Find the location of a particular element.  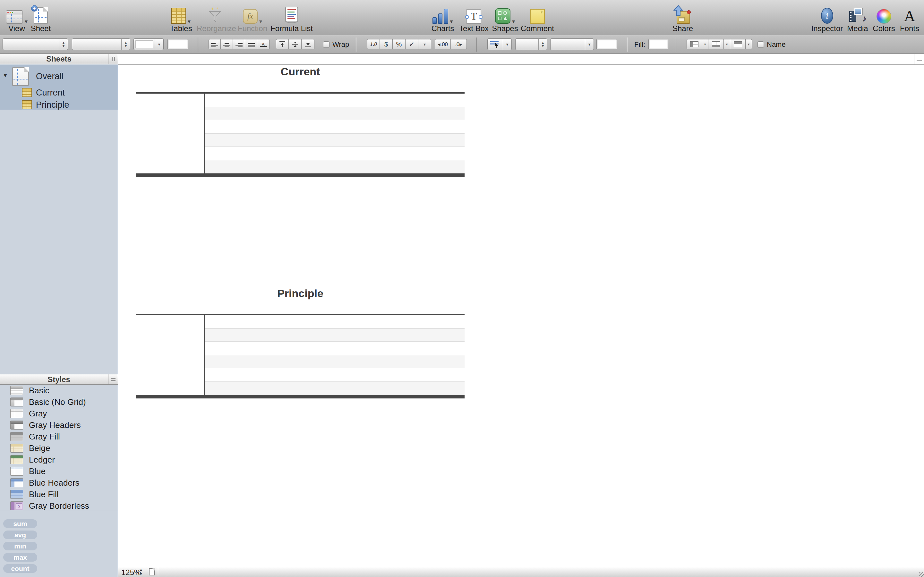

quick-formula-min: min is located at coordinates (20, 546).